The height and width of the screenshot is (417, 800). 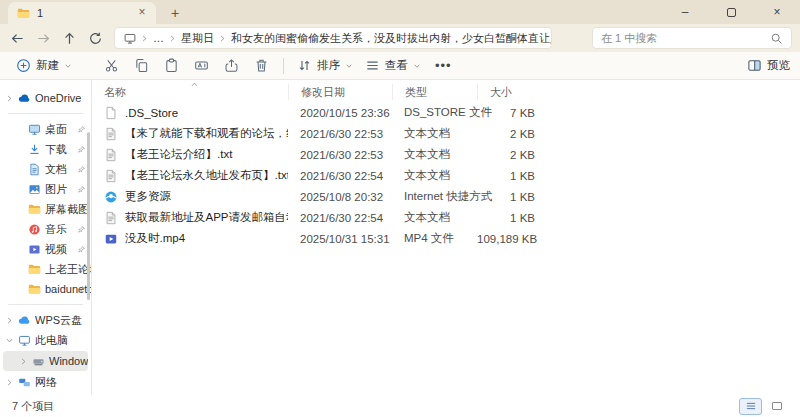 I want to click on delete-button, so click(x=261, y=66).